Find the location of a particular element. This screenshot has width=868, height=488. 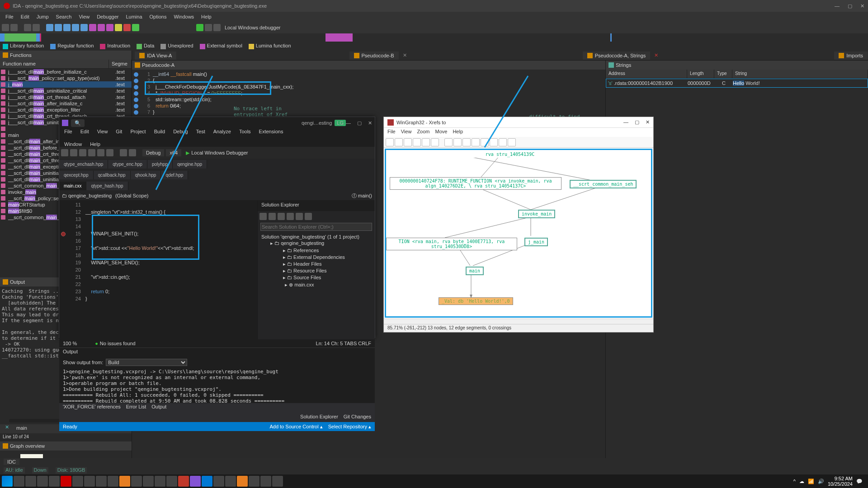

menu-edit: Edit is located at coordinates (25, 17).